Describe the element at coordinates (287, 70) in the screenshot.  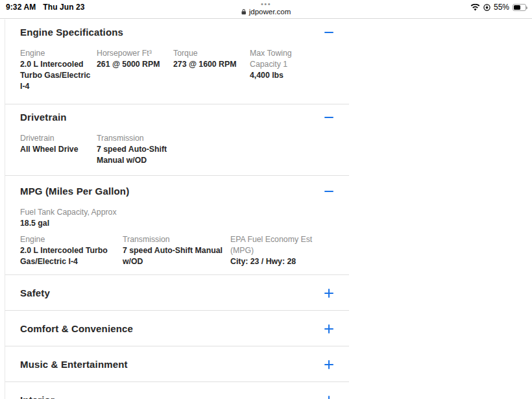
I see `spec-item: Max Towing Capacity 1 4,400 lbs` at that location.